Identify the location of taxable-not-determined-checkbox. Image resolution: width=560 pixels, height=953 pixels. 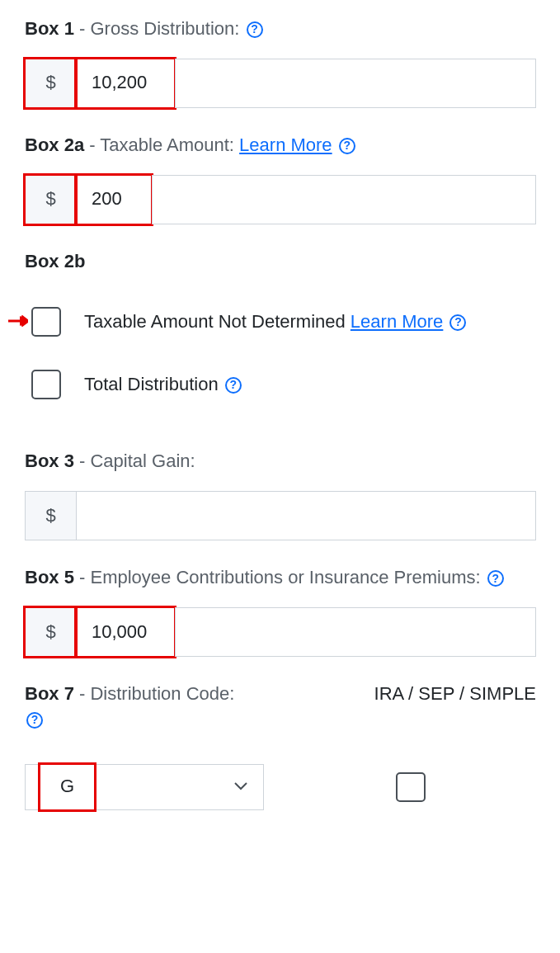
(46, 322).